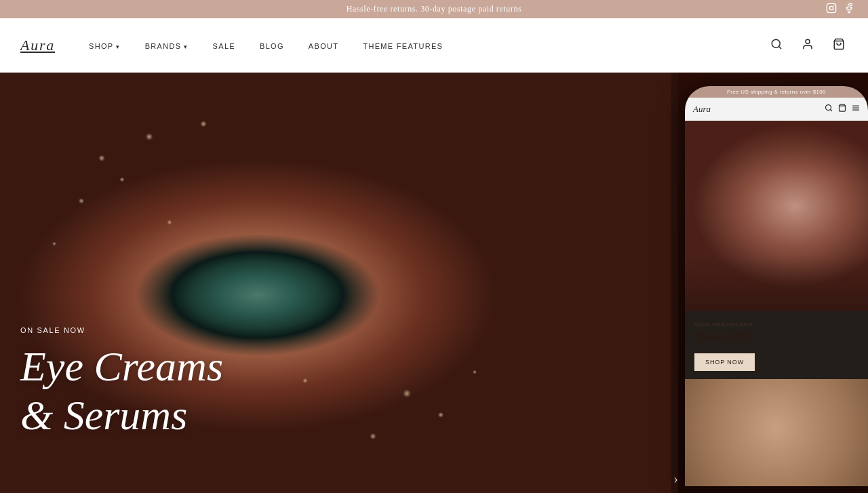 This screenshot has height=493, width=868. What do you see at coordinates (122, 382) in the screenshot?
I see `hero-text-block: ON SALE NOW Eye Creams & Serums` at bounding box center [122, 382].